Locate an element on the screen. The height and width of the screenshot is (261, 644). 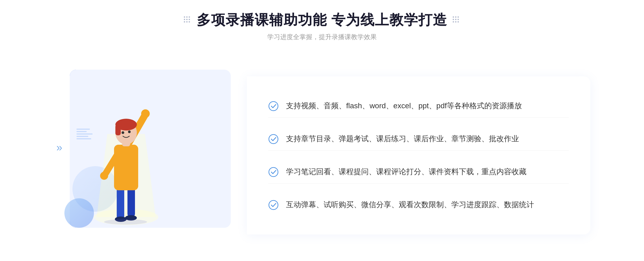
dots-decoration-left is located at coordinates (188, 20).